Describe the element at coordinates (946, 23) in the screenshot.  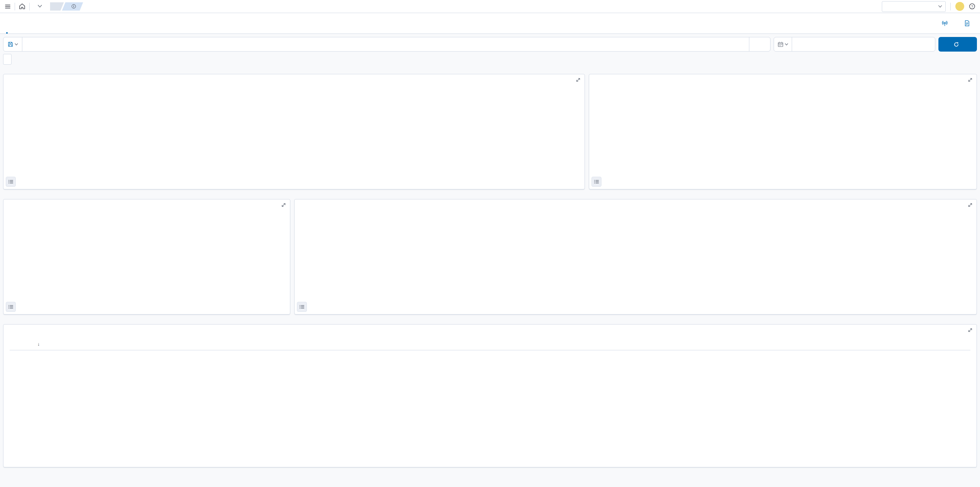
I see `explore-agent-button` at that location.